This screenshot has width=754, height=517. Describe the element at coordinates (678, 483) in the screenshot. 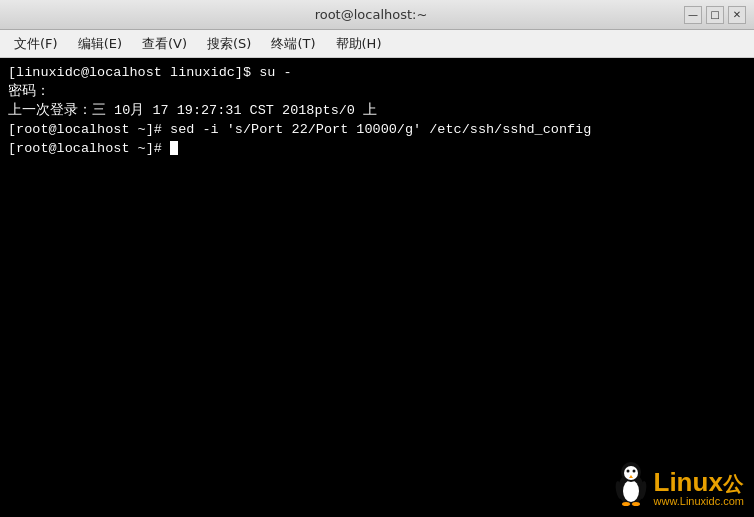

I see `watermark: Linux 公 www.Linuxidc.com` at that location.